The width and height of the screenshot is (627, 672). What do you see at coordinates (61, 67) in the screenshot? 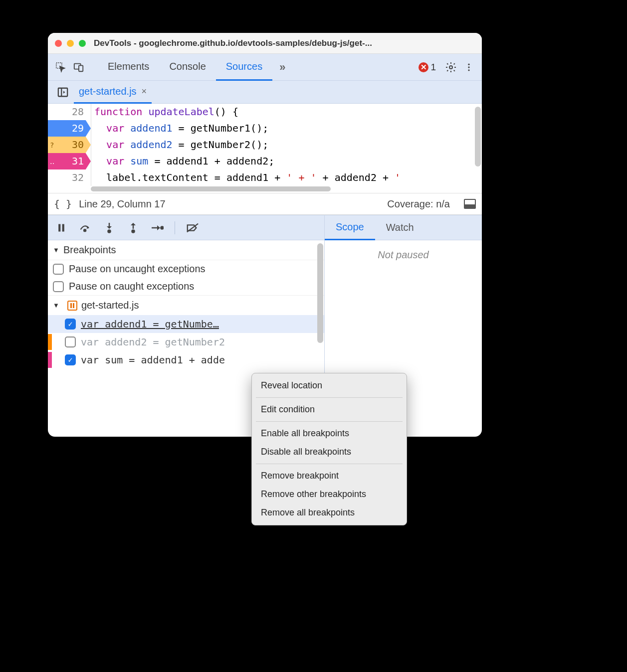
I see `inspect-element-icon` at bounding box center [61, 67].